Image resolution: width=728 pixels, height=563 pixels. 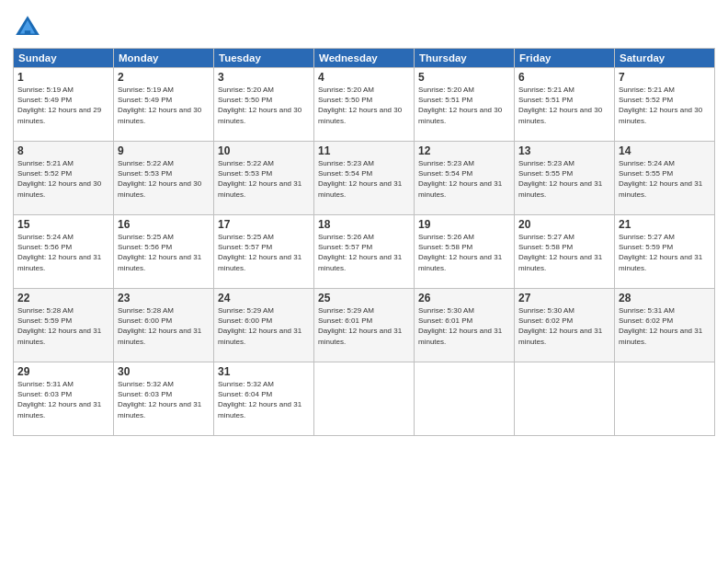 What do you see at coordinates (561, 326) in the screenshot?
I see `day-info: Sunrise: 5:30 AMSunset: 6:02 PMDaylight:…` at bounding box center [561, 326].